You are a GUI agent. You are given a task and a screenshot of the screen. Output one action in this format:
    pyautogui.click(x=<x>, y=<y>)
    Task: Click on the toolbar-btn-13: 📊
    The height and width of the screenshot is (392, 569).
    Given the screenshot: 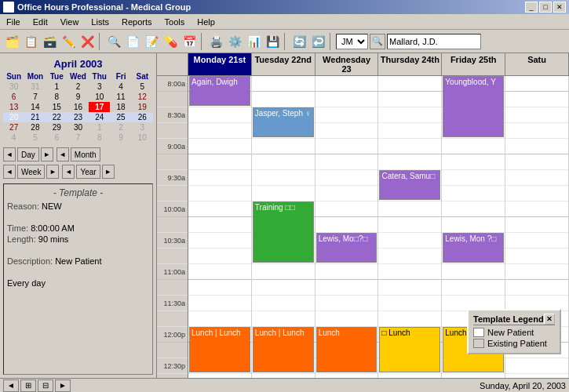 What is the action you would take?
    pyautogui.click(x=253, y=42)
    